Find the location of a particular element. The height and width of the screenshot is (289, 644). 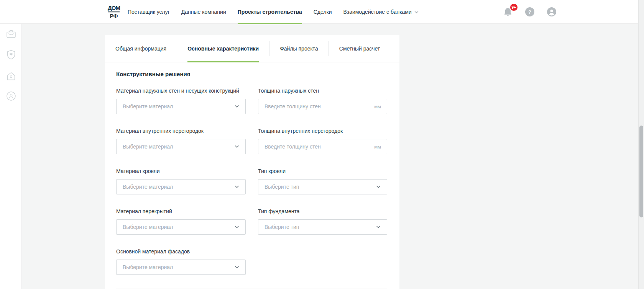

nav-item-service-provider: Поставщик услуг is located at coordinates (149, 12).